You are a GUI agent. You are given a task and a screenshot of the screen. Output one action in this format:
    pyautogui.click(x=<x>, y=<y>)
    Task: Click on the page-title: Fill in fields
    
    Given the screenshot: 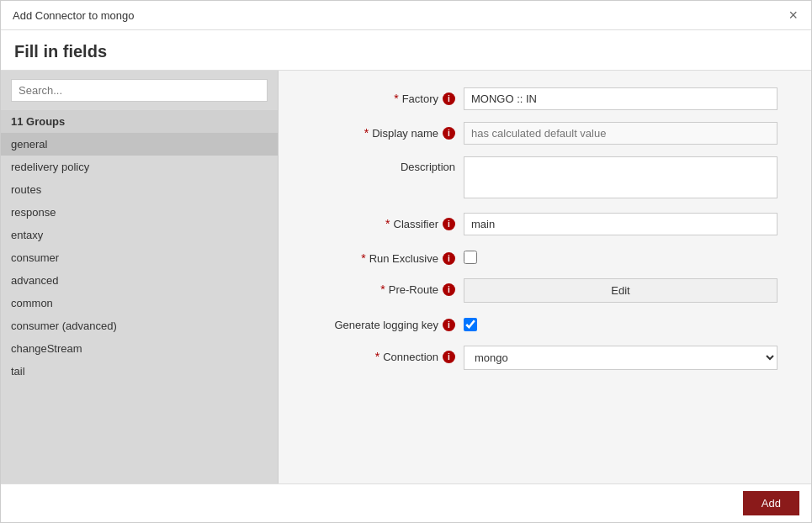 What is the action you would take?
    pyautogui.click(x=406, y=50)
    